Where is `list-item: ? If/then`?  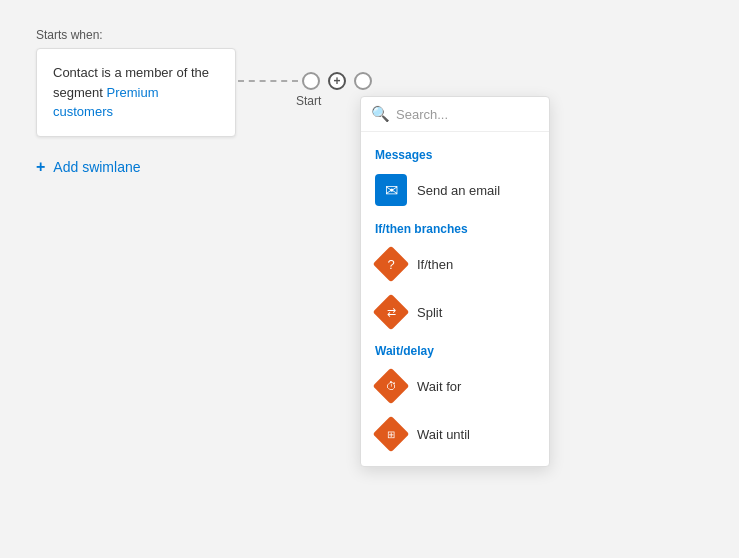
list-item: ? If/then is located at coordinates (455, 264).